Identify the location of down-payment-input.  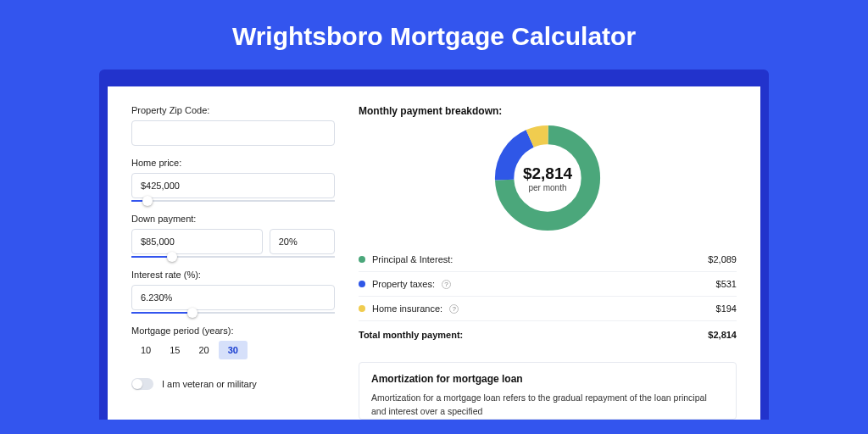
(197, 242).